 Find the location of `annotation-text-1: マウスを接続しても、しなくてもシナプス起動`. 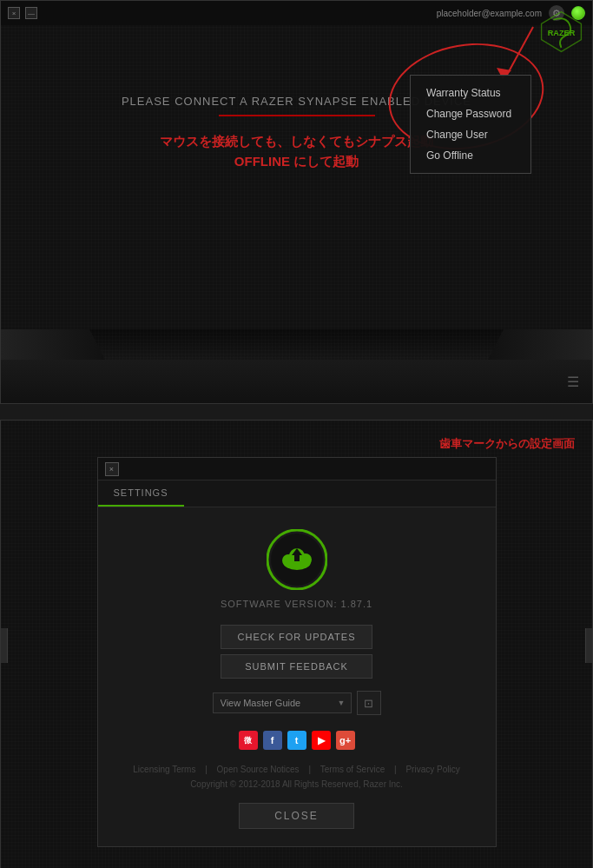

annotation-text-1: マウスを接続しても、しなくてもシナプス起動 is located at coordinates (297, 142).